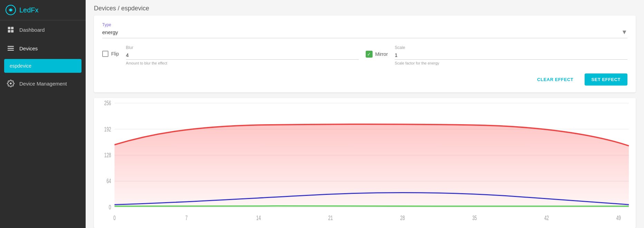 The width and height of the screenshot is (644, 228). Describe the element at coordinates (403, 218) in the screenshot. I see `svg-text: 28` at that location.